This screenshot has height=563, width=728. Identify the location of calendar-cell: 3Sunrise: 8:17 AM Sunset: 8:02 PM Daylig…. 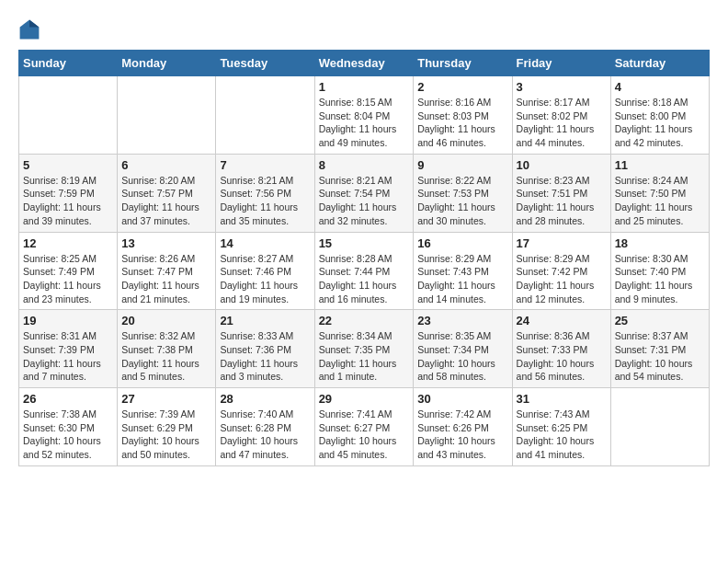
(561, 116).